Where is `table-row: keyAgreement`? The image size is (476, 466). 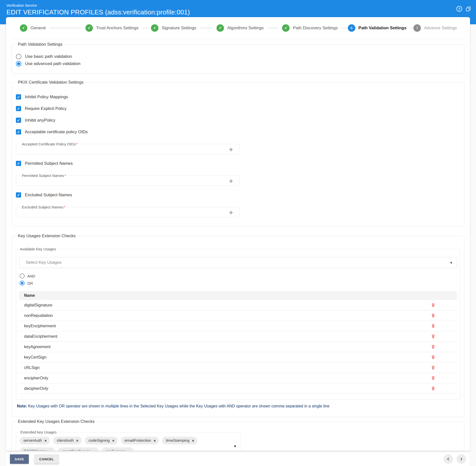
table-row: keyAgreement is located at coordinates (238, 347).